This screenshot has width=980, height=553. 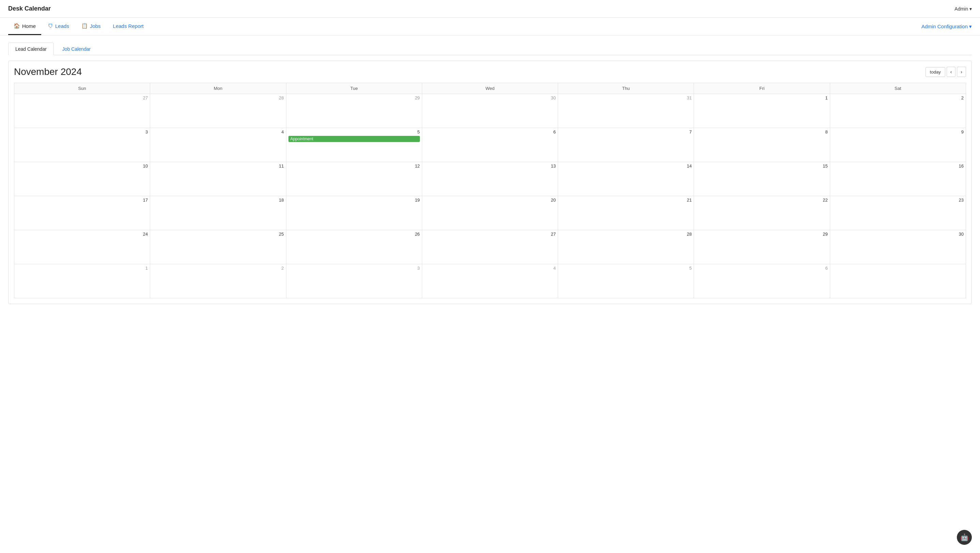 I want to click on nav-item-jobs: 📋 Jobs, so click(x=91, y=27).